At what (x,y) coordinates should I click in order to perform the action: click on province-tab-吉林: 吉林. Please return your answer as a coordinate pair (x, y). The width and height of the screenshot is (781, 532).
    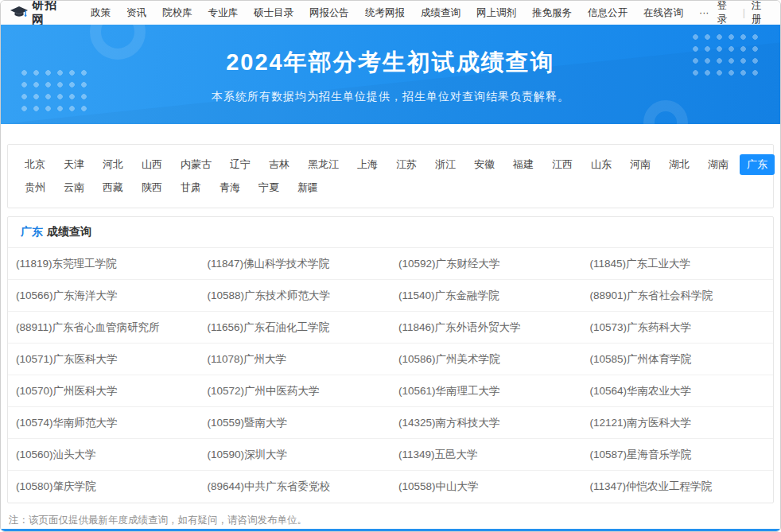
    Looking at the image, I should click on (279, 165).